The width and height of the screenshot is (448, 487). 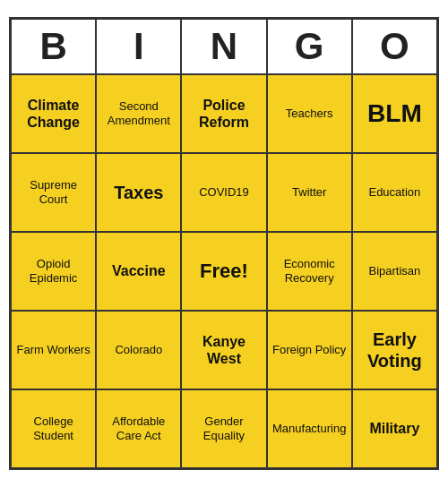 I want to click on bingo-letter: G, so click(x=310, y=47).